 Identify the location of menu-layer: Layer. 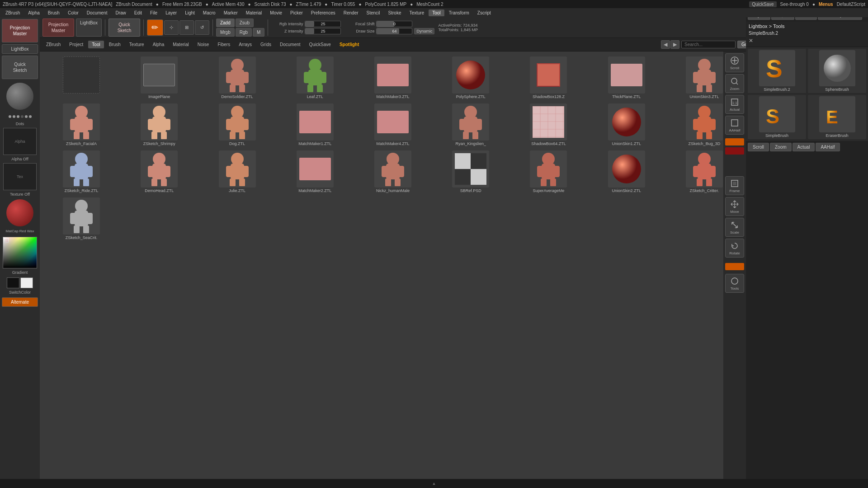
(171, 13).